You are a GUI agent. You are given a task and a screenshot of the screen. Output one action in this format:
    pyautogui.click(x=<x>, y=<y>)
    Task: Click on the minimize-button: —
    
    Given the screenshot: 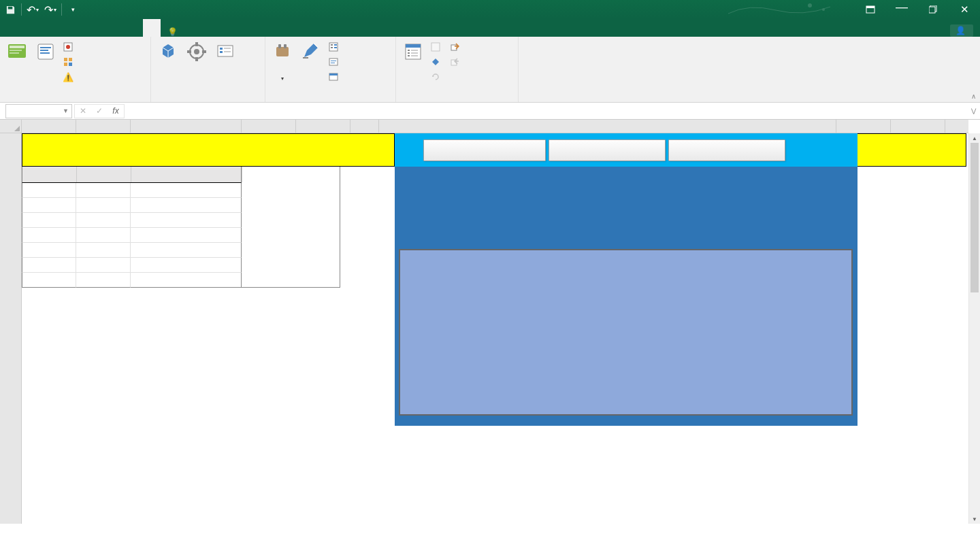 What is the action you would take?
    pyautogui.click(x=902, y=10)
    